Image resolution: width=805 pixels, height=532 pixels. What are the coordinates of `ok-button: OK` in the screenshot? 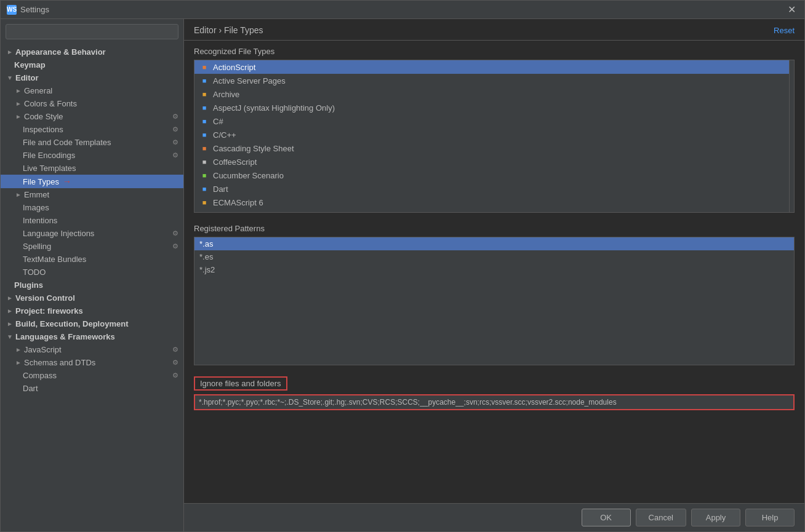 It's located at (606, 518).